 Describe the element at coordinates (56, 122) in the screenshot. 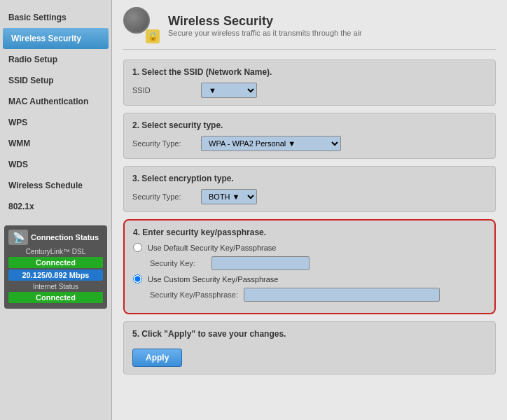

I see `sidebar-item-wps: WPS` at that location.